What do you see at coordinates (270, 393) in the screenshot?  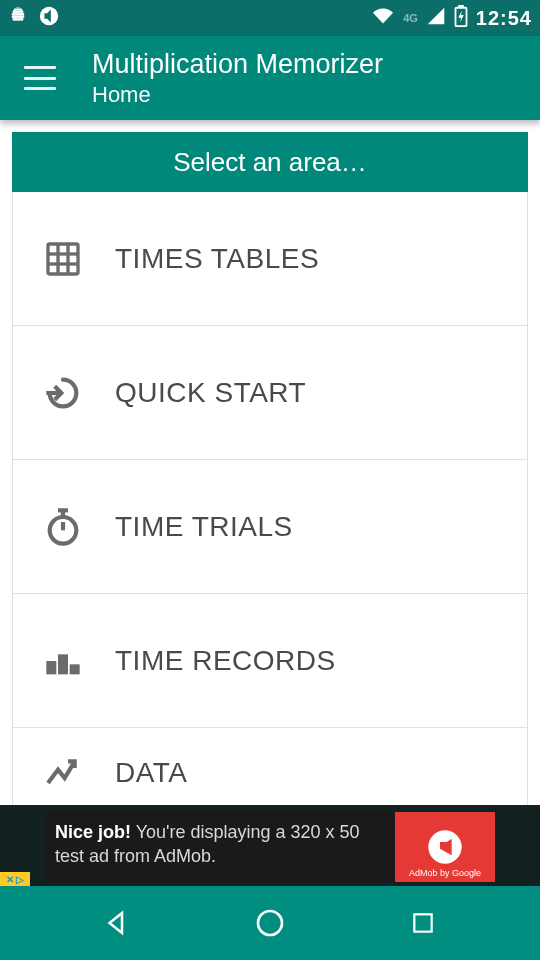 I see `menu-item-quick-start: QUICK START` at bounding box center [270, 393].